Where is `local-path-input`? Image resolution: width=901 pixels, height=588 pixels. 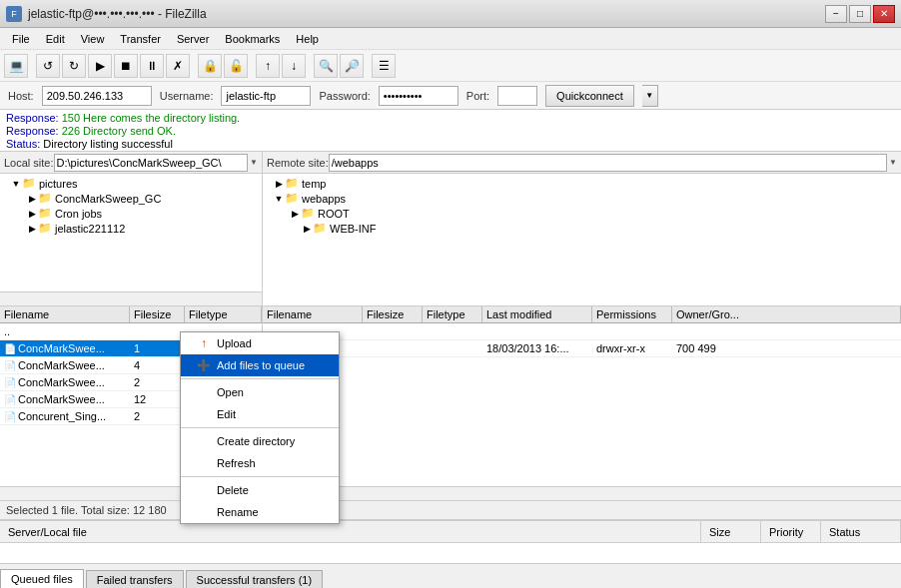
local-path-input is located at coordinates (152, 163).